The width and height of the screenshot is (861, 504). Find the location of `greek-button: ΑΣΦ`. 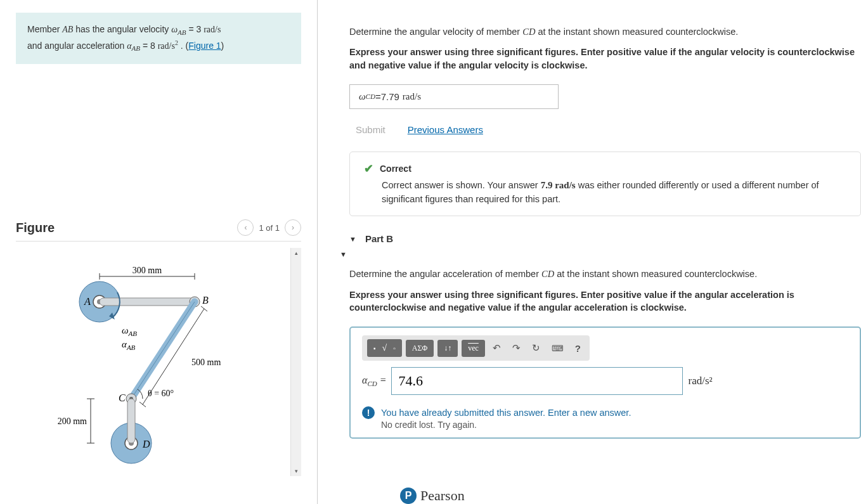

greek-button: ΑΣΦ is located at coordinates (420, 349).